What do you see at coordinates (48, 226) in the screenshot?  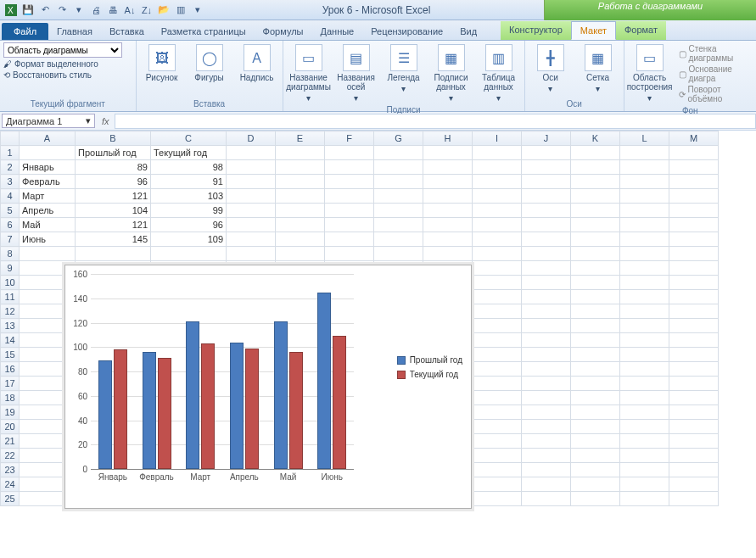 I see `cell: Май` at bounding box center [48, 226].